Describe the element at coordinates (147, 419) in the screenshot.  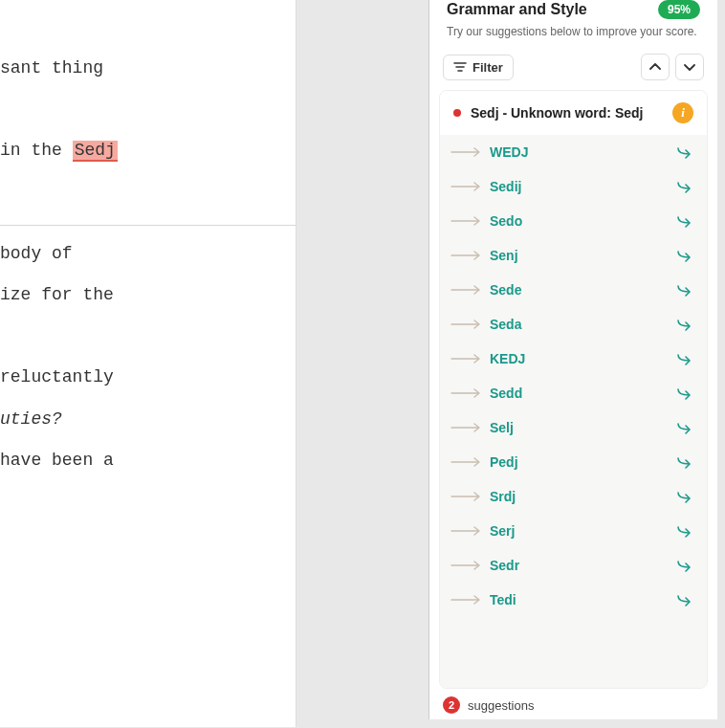
I see `editor-line: uties?` at that location.